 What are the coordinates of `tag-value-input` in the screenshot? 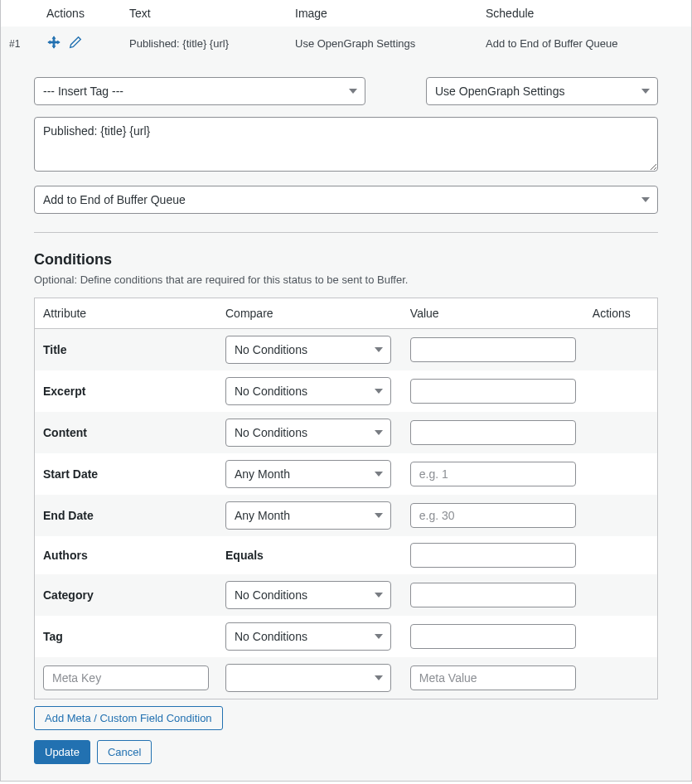 It's located at (493, 636).